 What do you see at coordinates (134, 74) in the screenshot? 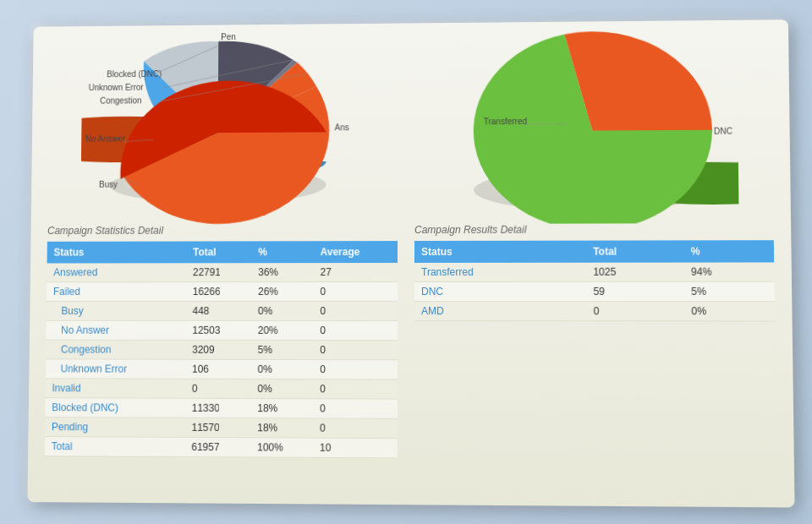
I see `label-blocked: Blocked (DNC)` at bounding box center [134, 74].